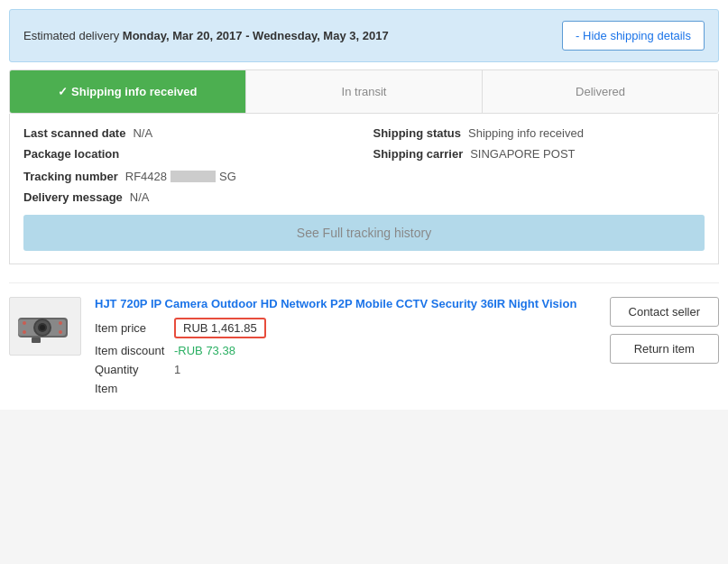  Describe the element at coordinates (664, 330) in the screenshot. I see `item-actions: Contact seller Return item` at that location.